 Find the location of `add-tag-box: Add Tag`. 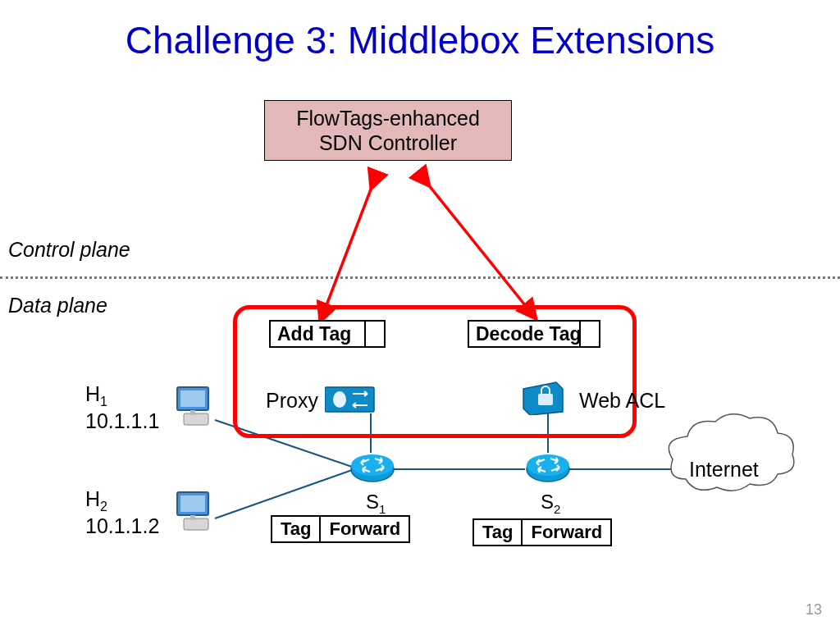

add-tag-box: Add Tag is located at coordinates (327, 334).